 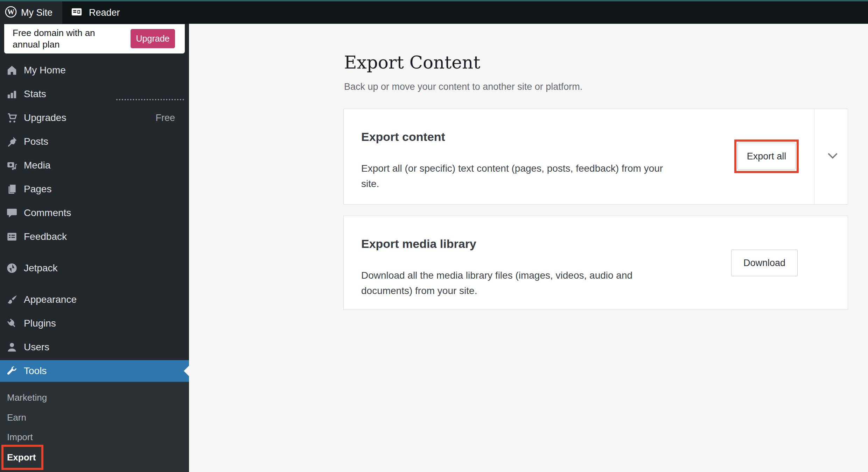 What do you see at coordinates (94, 70) in the screenshot?
I see `sidebar-item-my-home: My Home` at bounding box center [94, 70].